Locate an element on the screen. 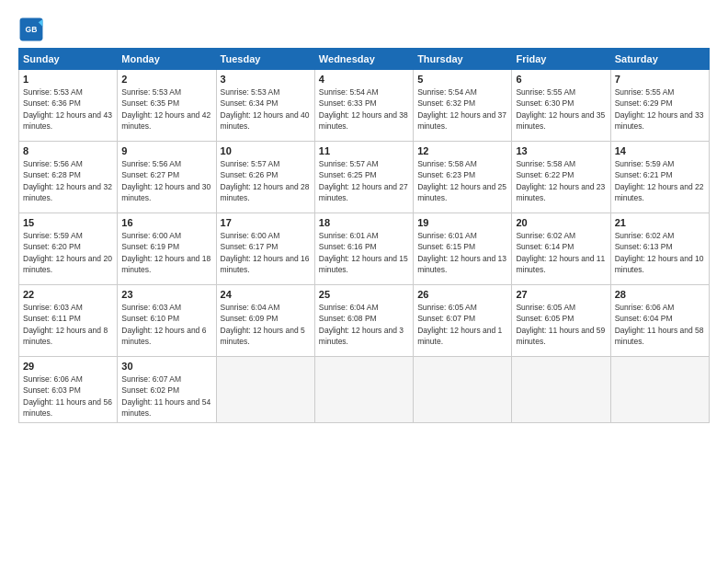 Image resolution: width=728 pixels, height=563 pixels. day-info: Sunrise: 6:05 AMSunset: 6:05 PMDaylight:… is located at coordinates (561, 324).